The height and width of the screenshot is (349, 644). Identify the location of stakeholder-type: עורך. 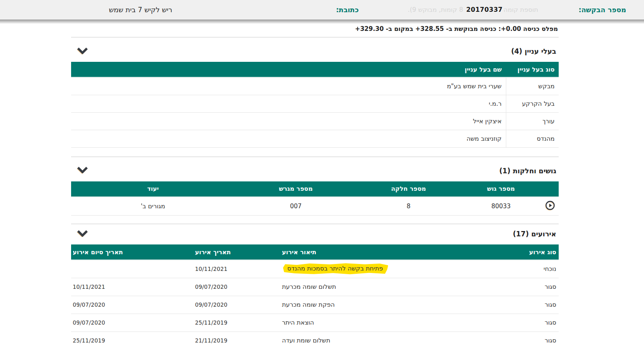
(532, 121).